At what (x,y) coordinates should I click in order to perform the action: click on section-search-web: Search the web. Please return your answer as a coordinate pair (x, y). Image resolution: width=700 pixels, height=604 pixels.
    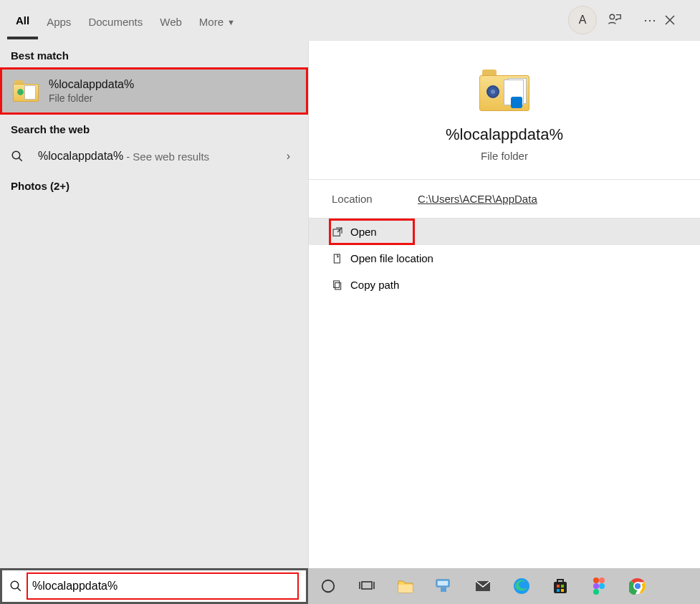
    Looking at the image, I should click on (154, 128).